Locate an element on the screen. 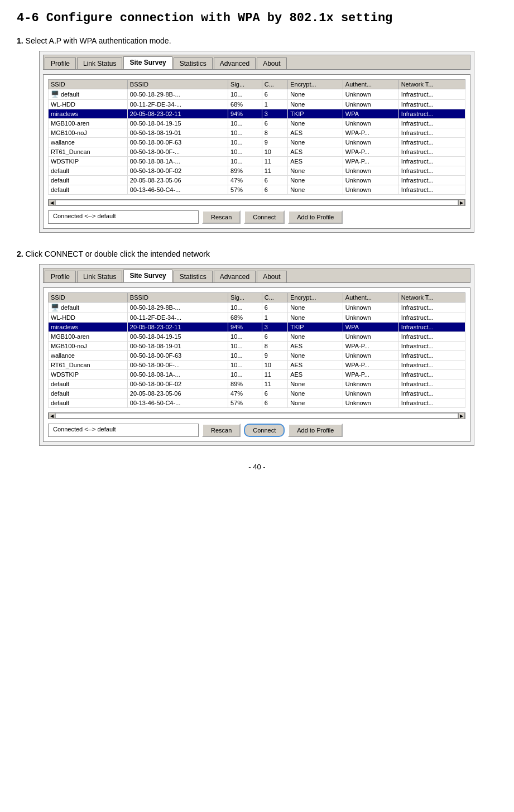  rescan-button-1: Rescan is located at coordinates (221, 217).